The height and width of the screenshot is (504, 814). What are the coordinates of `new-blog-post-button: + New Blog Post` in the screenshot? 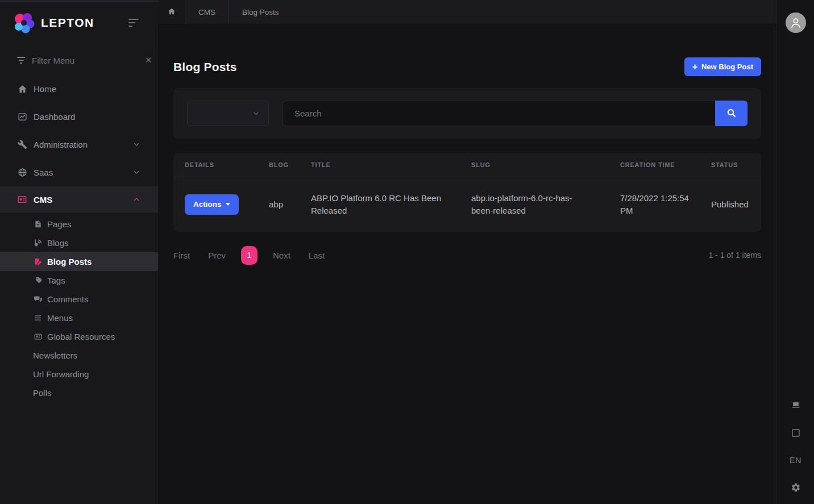 It's located at (723, 67).